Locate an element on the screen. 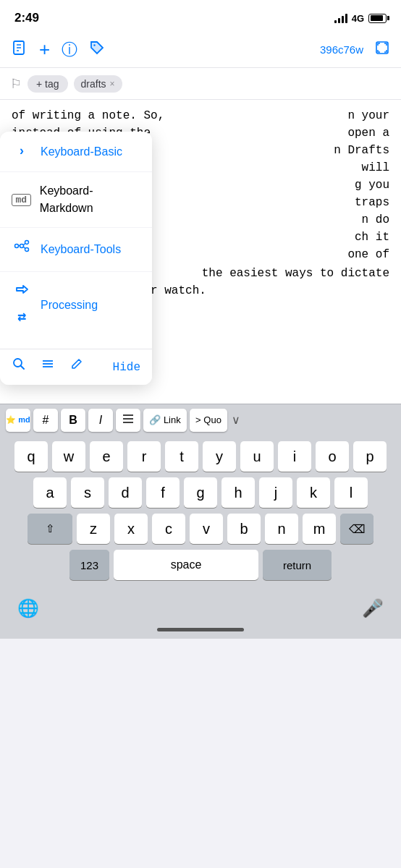  new-note-icon is located at coordinates (20, 49).